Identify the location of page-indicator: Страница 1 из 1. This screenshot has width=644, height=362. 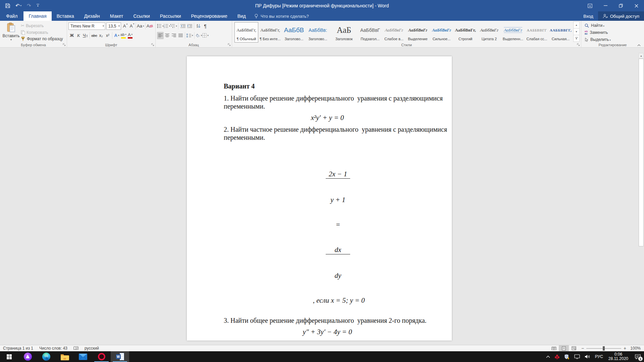
(18, 349).